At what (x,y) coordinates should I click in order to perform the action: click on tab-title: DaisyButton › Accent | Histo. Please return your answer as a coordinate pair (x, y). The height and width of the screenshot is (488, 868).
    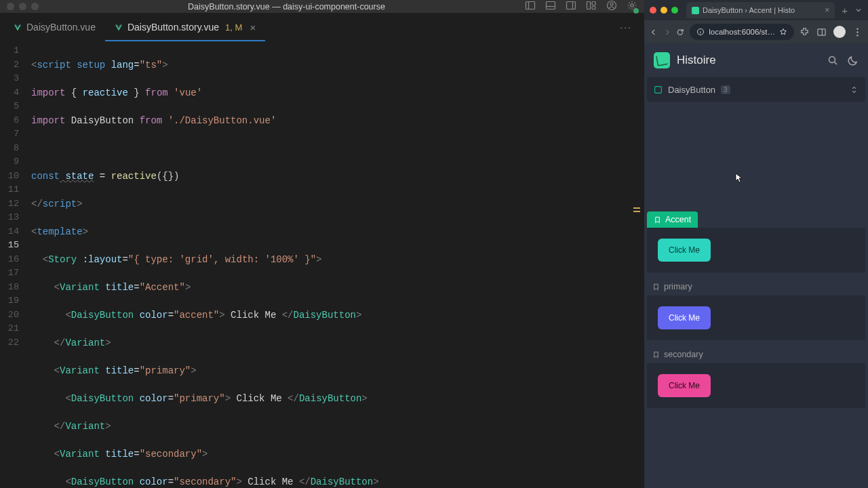
    Looking at the image, I should click on (749, 10).